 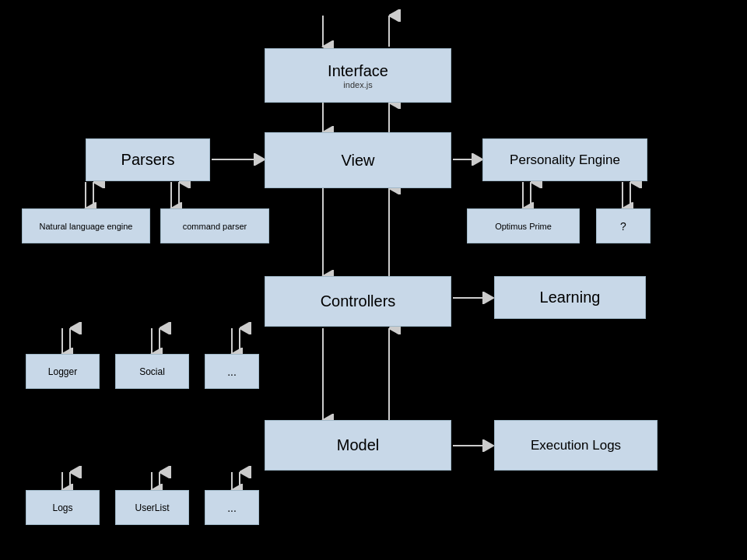 What do you see at coordinates (215, 226) in the screenshot?
I see `cmdparser-label: command parser` at bounding box center [215, 226].